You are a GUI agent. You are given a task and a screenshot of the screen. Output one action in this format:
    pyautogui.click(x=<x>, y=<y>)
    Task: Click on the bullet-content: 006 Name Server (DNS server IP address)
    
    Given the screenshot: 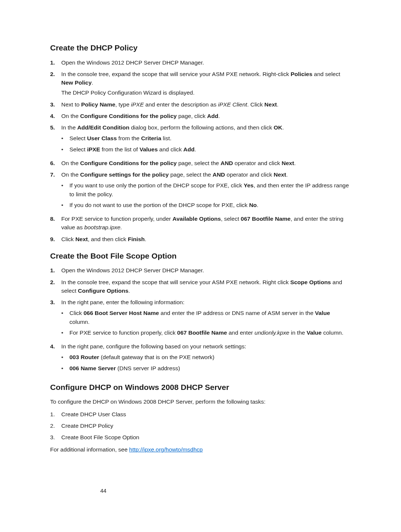 What is the action you would take?
    pyautogui.click(x=210, y=368)
    